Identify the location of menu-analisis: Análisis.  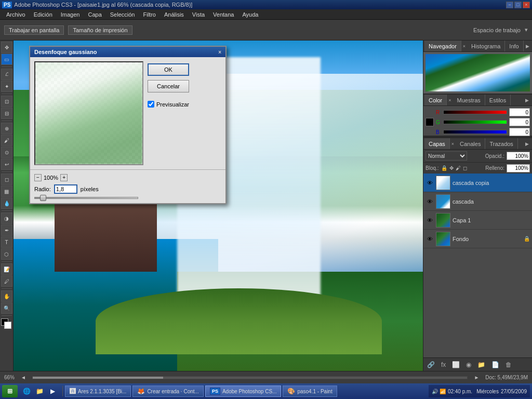
(174, 15).